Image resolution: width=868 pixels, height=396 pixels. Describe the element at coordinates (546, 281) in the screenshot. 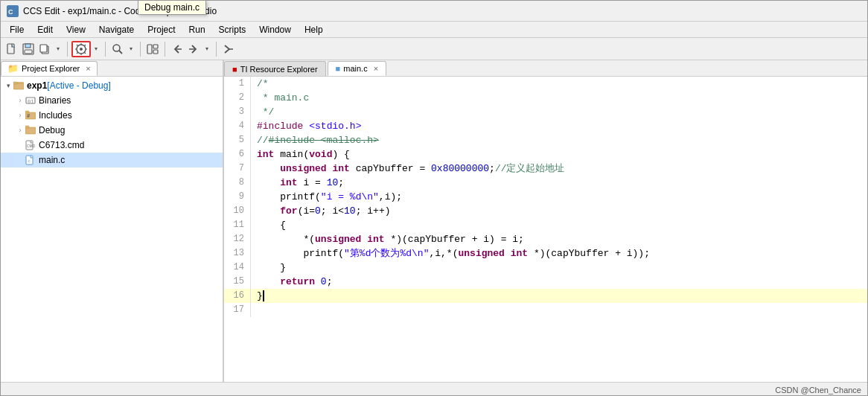

I see `code-line-15: 15 return 0;` at that location.